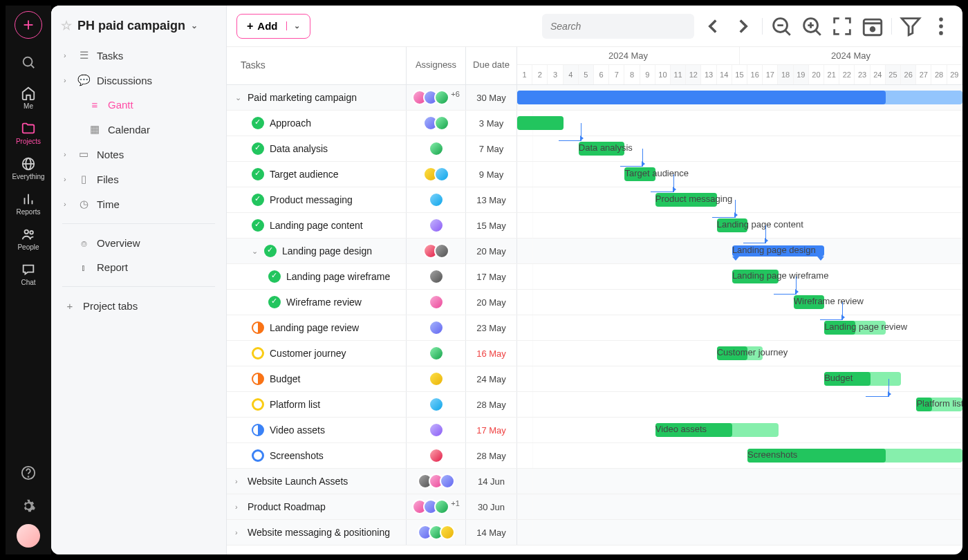 The height and width of the screenshot is (560, 968). What do you see at coordinates (258, 328) in the screenshot?
I see `status-icon` at bounding box center [258, 328].